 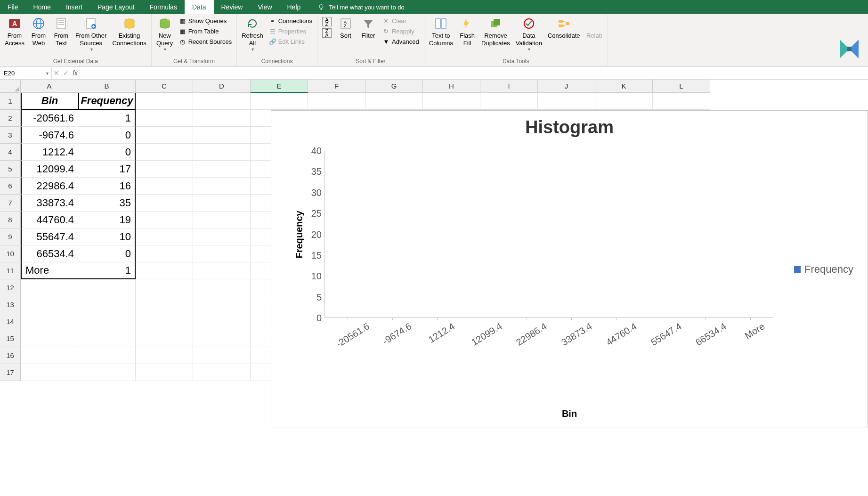 I want to click on from-text-button: From Text, so click(x=61, y=31).